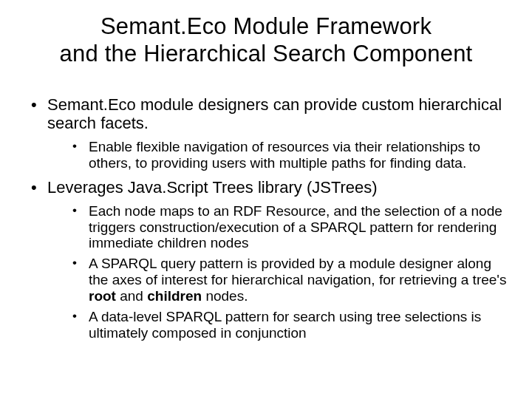  What do you see at coordinates (297, 272) in the screenshot?
I see `bullet-2-2-pre: A SPARQL query pattern is provided by a …` at bounding box center [297, 272].